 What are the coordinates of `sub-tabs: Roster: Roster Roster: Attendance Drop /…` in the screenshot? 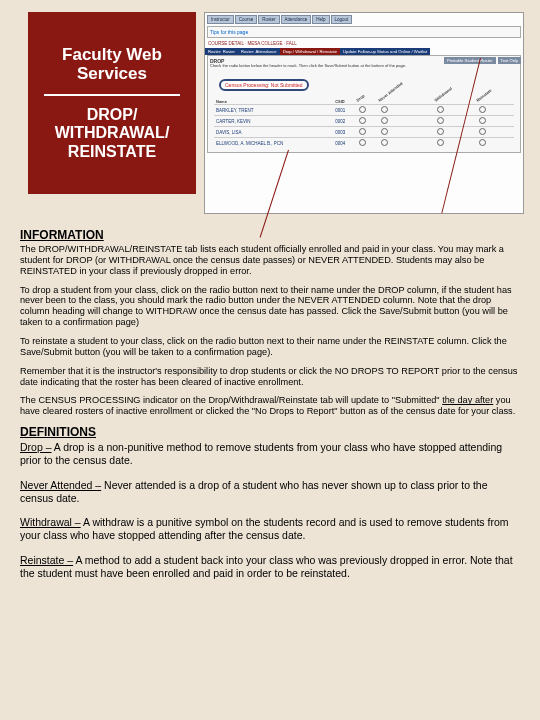 It's located at (364, 52).